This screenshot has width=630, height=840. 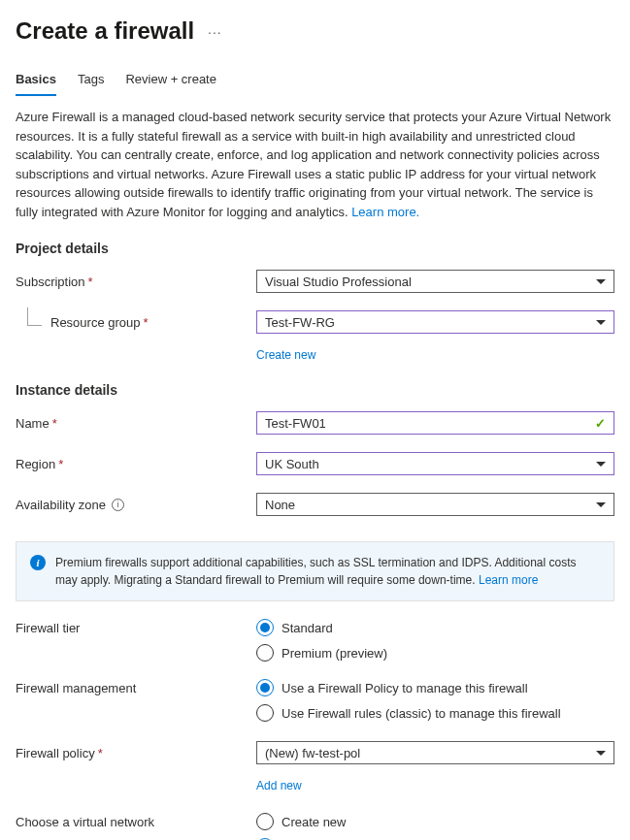 What do you see at coordinates (105, 31) in the screenshot?
I see `page-title: Create a firewall` at bounding box center [105, 31].